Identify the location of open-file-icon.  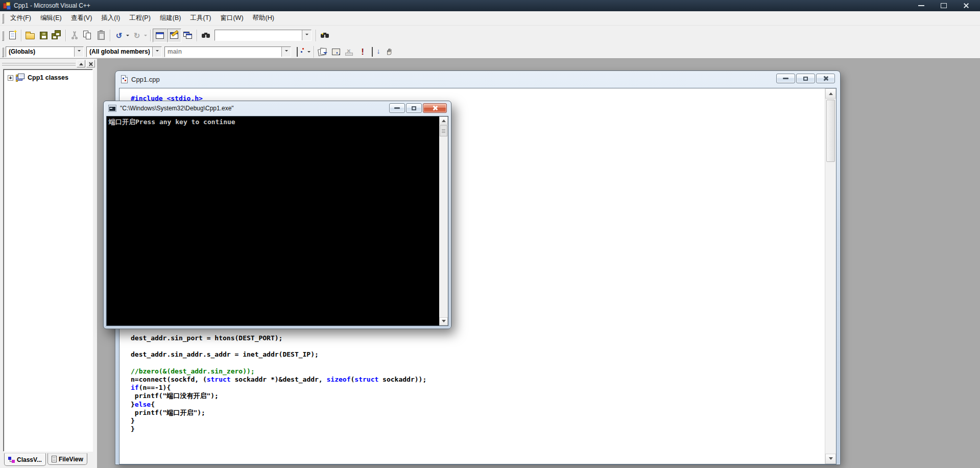
(30, 36).